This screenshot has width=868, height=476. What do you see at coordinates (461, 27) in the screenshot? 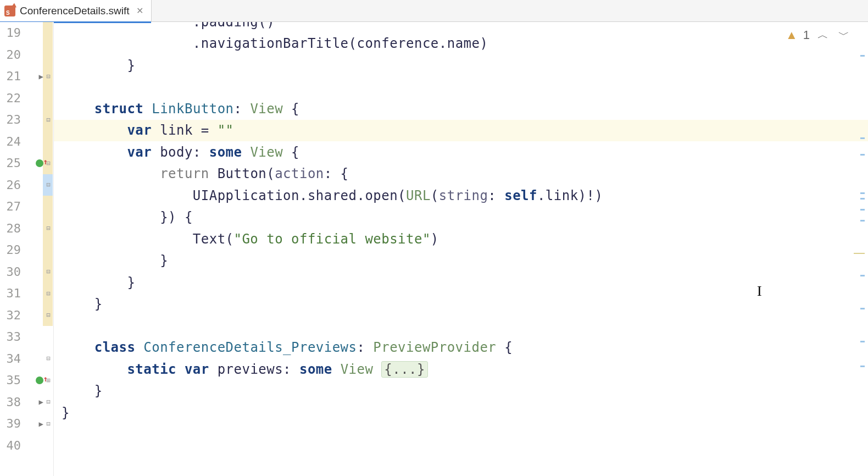
I see `code-line: .padding()` at bounding box center [461, 27].